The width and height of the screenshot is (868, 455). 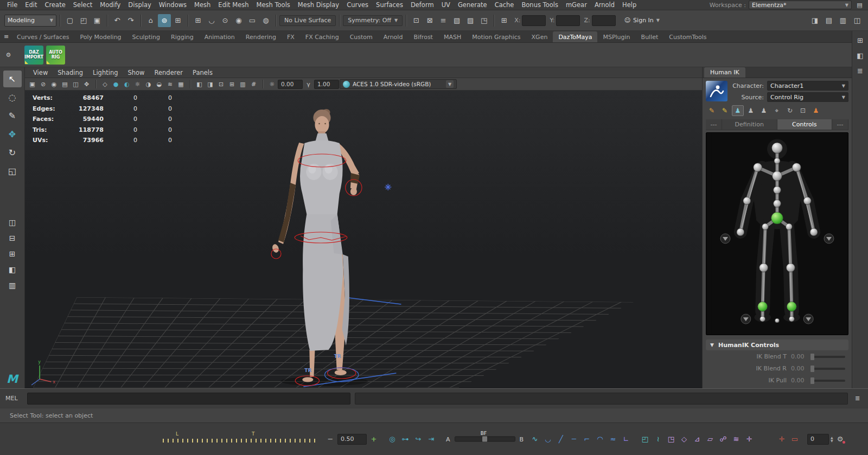 I want to click on tab-human-ik: Human IK, so click(x=725, y=73).